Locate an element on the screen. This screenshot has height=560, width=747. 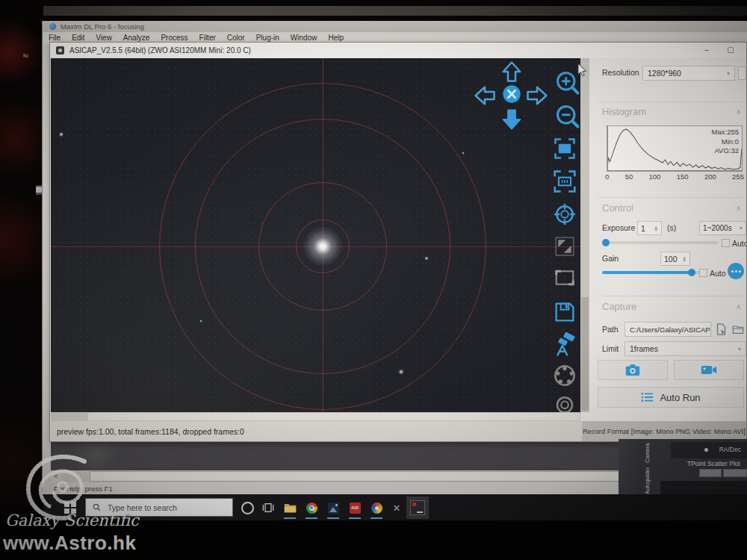
exposure-slider-thumb is located at coordinates (606, 243).